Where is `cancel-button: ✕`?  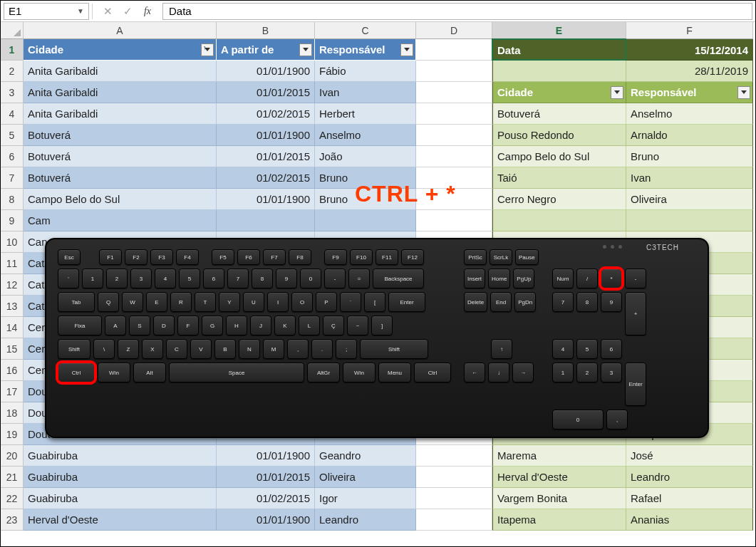 cancel-button: ✕ is located at coordinates (108, 11).